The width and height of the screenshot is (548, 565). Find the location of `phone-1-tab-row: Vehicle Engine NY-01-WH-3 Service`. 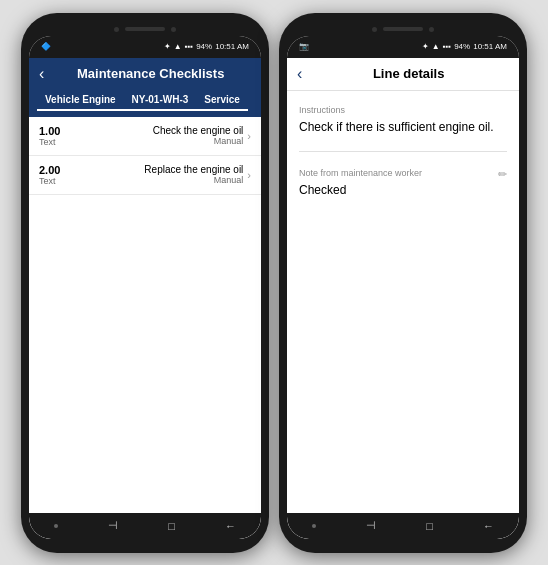

phone-1-tab-row: Vehicle Engine NY-01-WH-3 Service is located at coordinates (145, 104).